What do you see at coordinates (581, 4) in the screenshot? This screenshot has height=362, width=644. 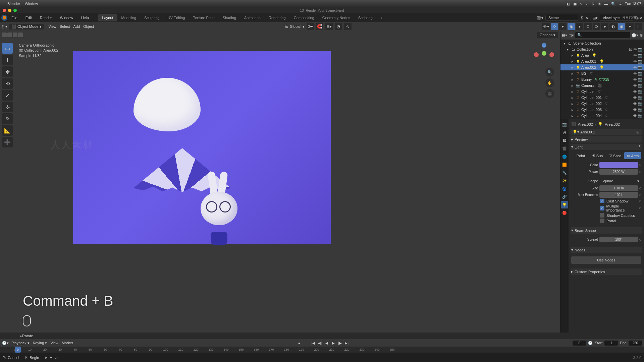 I see `menubar-icon: ⎋` at bounding box center [581, 4].